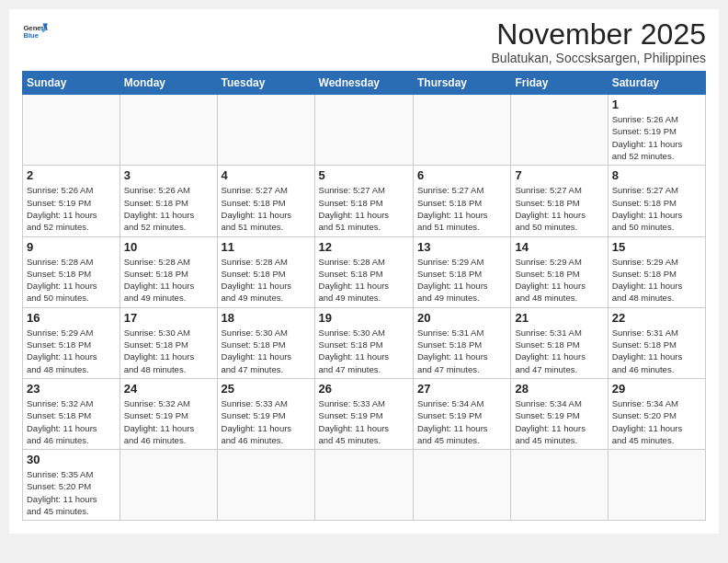 This screenshot has width=728, height=563. What do you see at coordinates (72, 421) in the screenshot?
I see `day-info: Sunrise: 5:32 AMSunset: 5:18 PMDaylight:…` at bounding box center [72, 421].